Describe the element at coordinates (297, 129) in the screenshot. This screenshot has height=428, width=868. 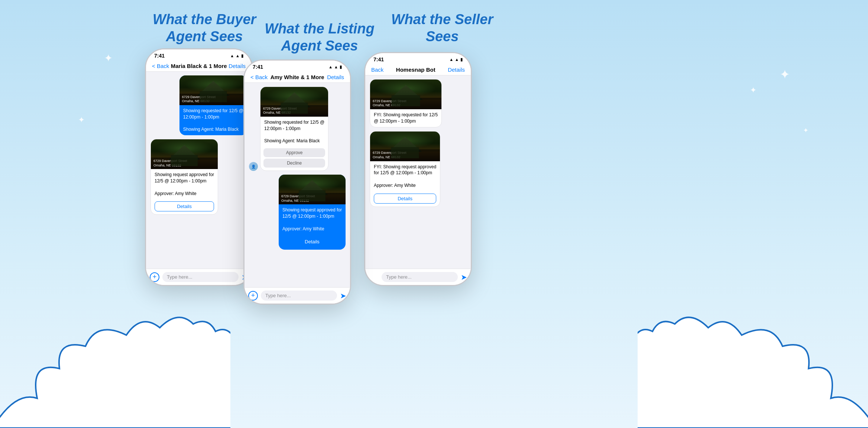
I see `avatar-row-1: 👤 6729 Davenport StreetOmaha, NE 68132 S…` at that location.